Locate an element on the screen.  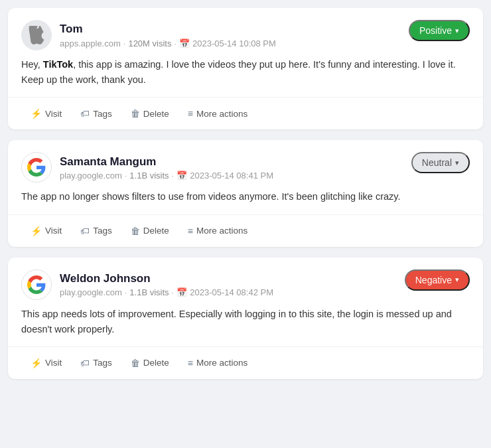
user-info: Weldon Johnson play.google.com · 1.1B vi… is located at coordinates (147, 285).